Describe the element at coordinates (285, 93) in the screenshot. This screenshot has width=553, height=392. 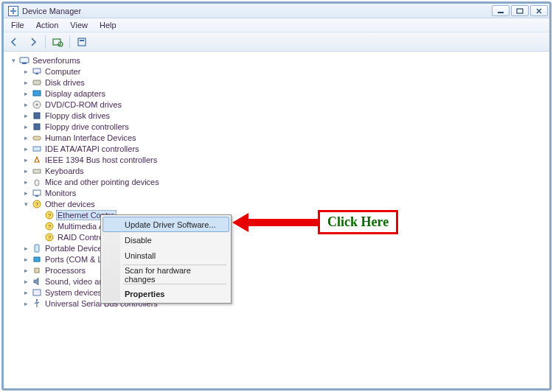
I see `tree-item-display: ▸ Display adapters` at that location.